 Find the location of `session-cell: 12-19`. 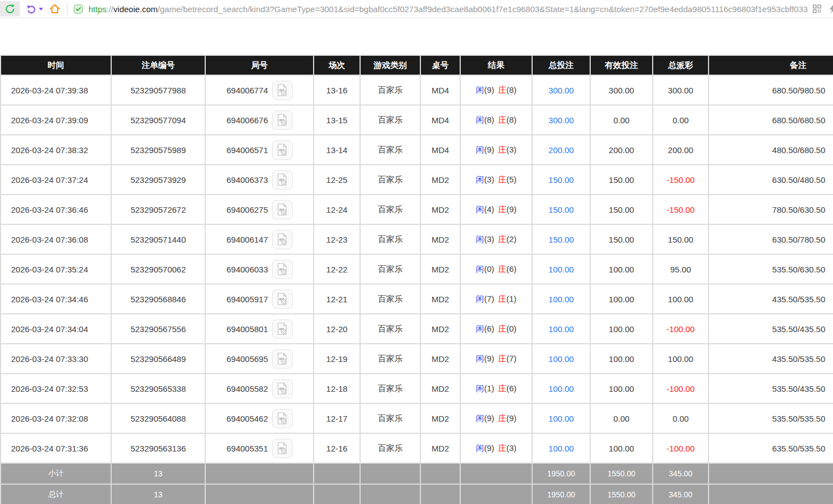

session-cell: 12-19 is located at coordinates (337, 359).